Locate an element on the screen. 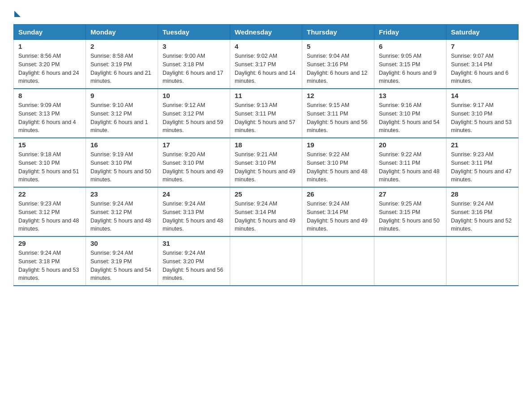 The width and height of the screenshot is (532, 411). day-info: Sunrise: 9:10 AMSunset: 3:12 PMDaylight:… is located at coordinates (122, 118).